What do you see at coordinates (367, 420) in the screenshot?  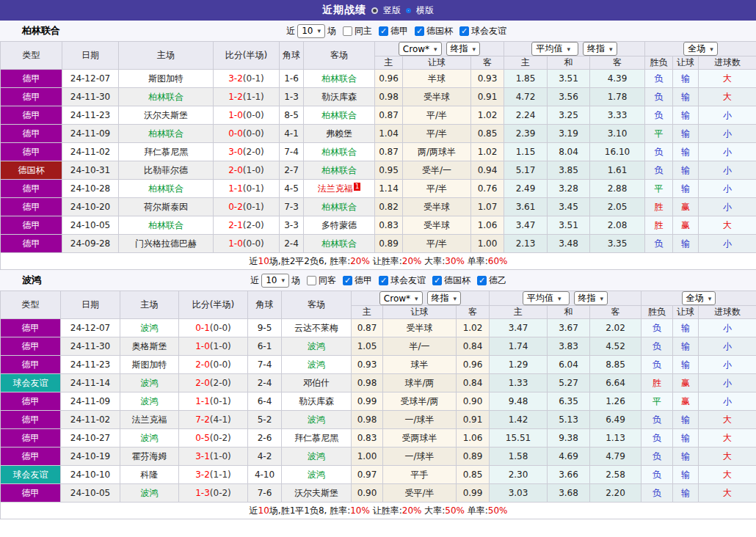 I see `home-odds: 0.98` at bounding box center [367, 420].